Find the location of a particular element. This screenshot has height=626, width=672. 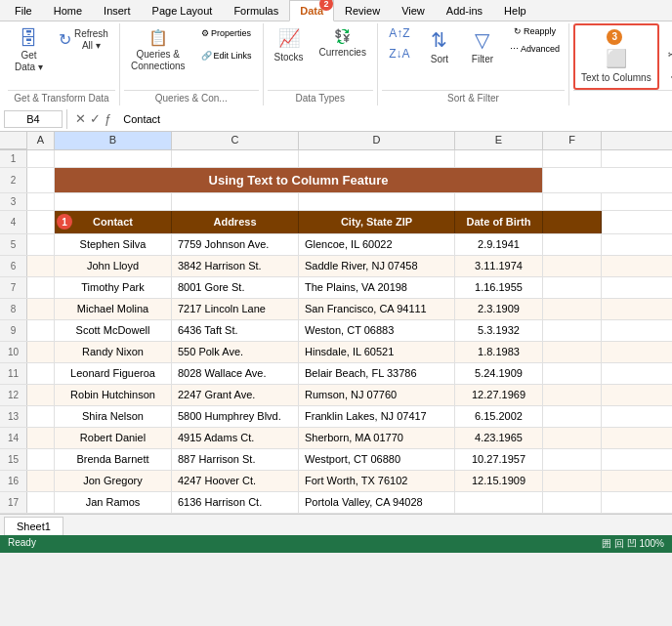

table-row: 6 John Lloyd 3842 Harrison St. Saddle Ri… is located at coordinates (336, 267).